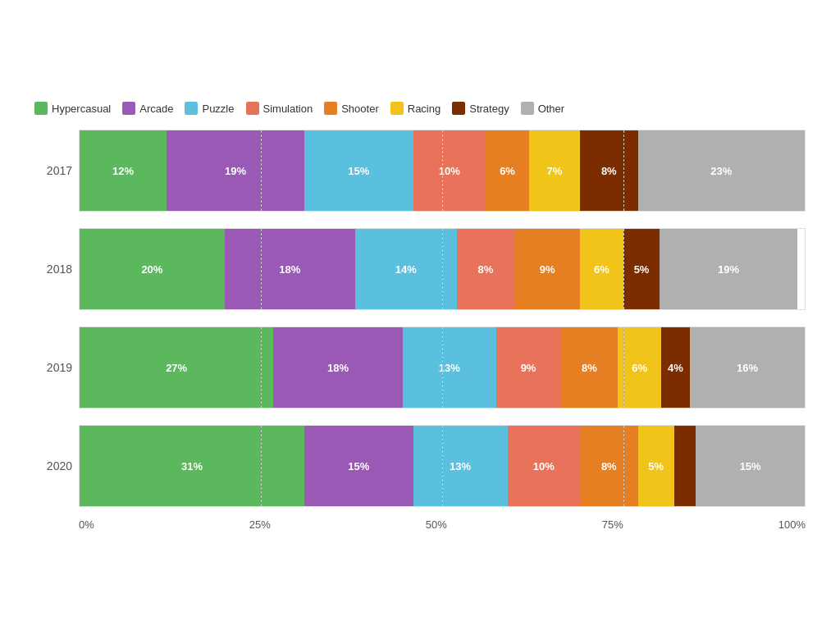 The height and width of the screenshot is (621, 840). What do you see at coordinates (191, 108) in the screenshot?
I see `legend-color-puzzle` at bounding box center [191, 108].